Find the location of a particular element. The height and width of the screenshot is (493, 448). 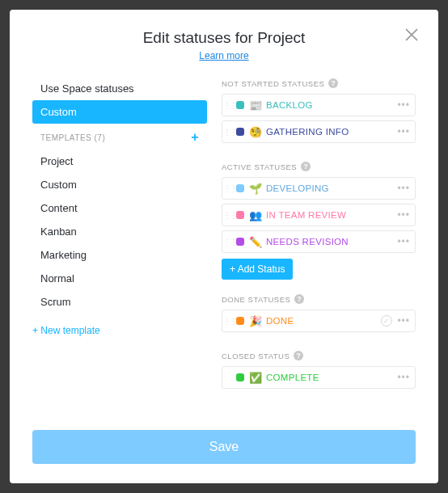

modal-title: Edit statuses for Project is located at coordinates (224, 38).